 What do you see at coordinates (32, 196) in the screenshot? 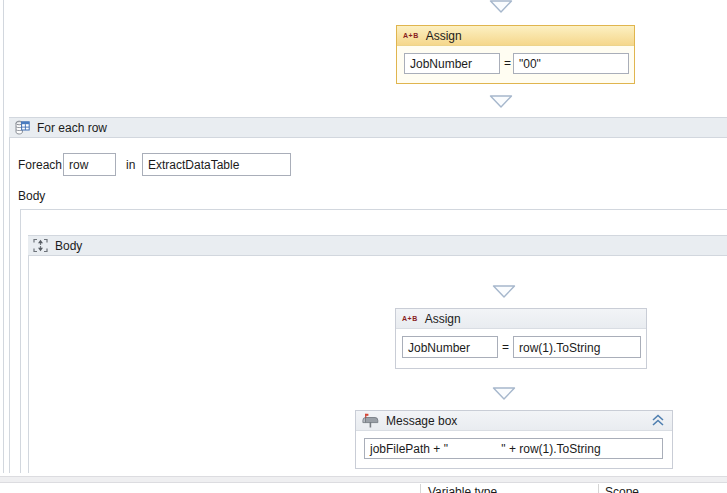
I see `foreach-body-label: Body` at bounding box center [32, 196].